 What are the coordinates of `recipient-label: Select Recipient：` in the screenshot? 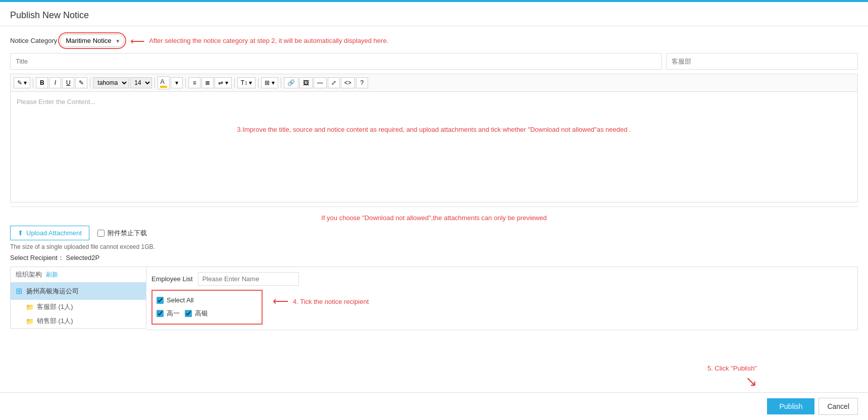 It's located at (37, 257).